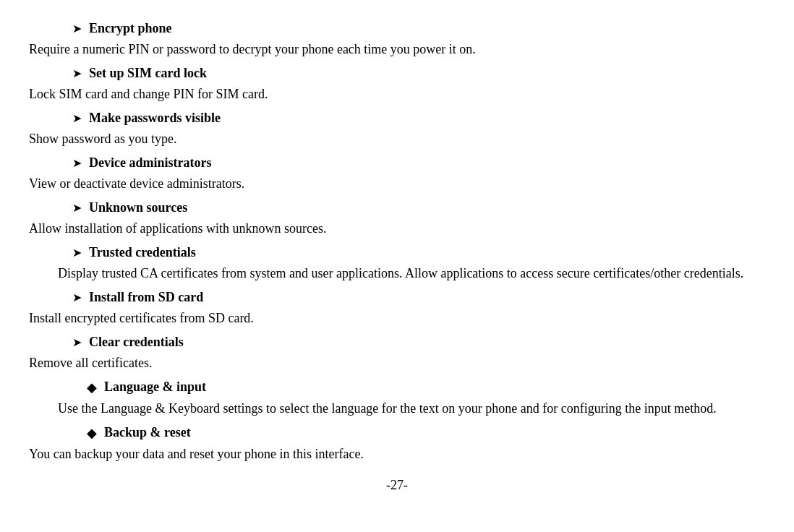 The height and width of the screenshot is (532, 794). I want to click on unknown-sources-body: Allow installation of applications with …, so click(397, 228).